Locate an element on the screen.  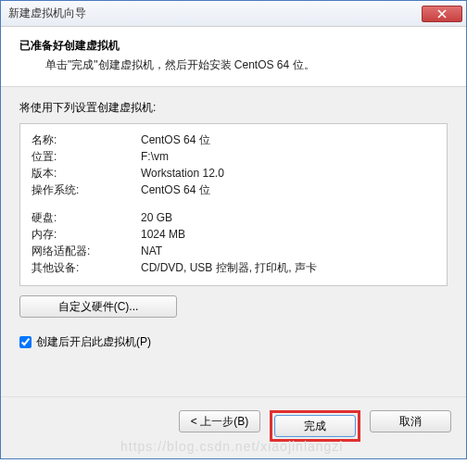
summary-value: Workstation 12.0 is located at coordinates (288, 173).